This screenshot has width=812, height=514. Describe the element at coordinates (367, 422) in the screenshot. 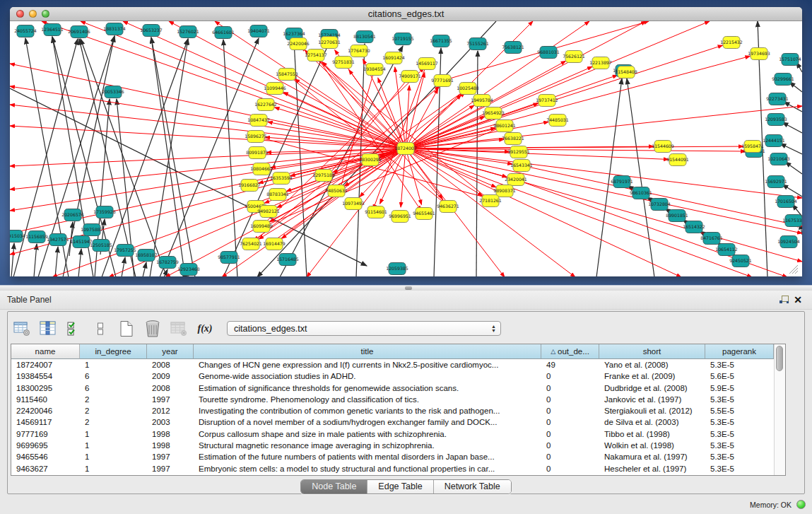

I see `table-cell: Disruption of a novel member of a sodium…` at that location.